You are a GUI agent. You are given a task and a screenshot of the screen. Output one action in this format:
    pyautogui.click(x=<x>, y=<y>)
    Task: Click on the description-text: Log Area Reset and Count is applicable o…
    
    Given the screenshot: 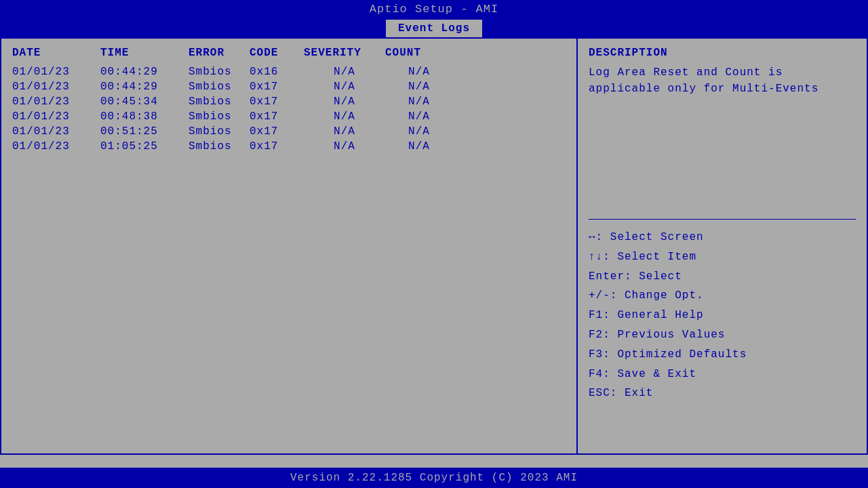 What is the action you would take?
    pyautogui.click(x=722, y=81)
    